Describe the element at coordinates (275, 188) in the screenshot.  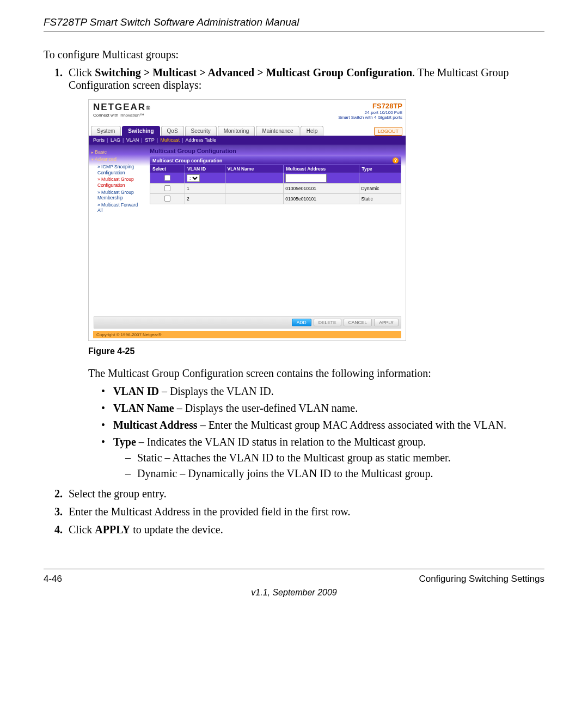
I see `table-row: 1 01005e010101 Dynamic` at that location.